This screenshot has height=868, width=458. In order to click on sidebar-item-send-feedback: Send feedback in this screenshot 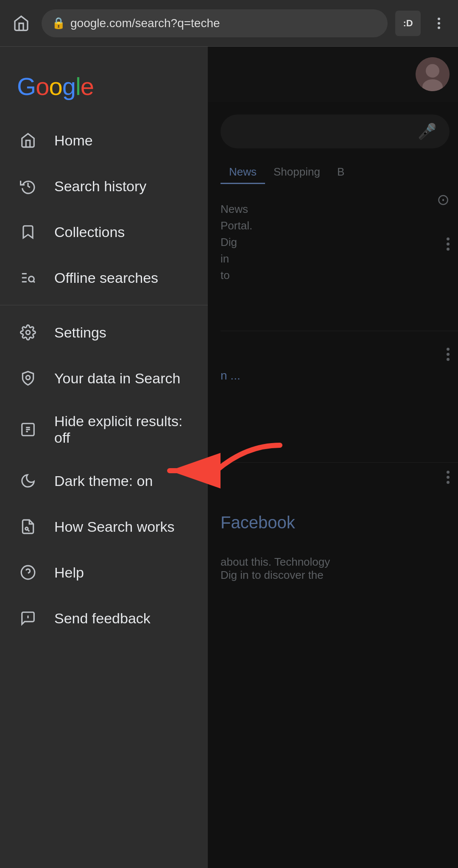, I will do `click(104, 618)`.